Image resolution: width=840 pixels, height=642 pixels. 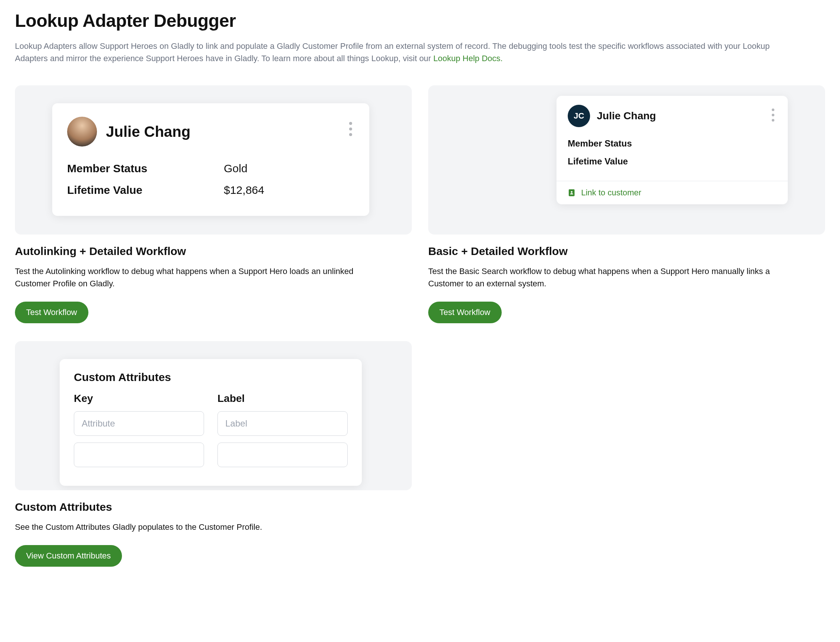 I want to click on card-title: Custom Attributes, so click(x=213, y=507).